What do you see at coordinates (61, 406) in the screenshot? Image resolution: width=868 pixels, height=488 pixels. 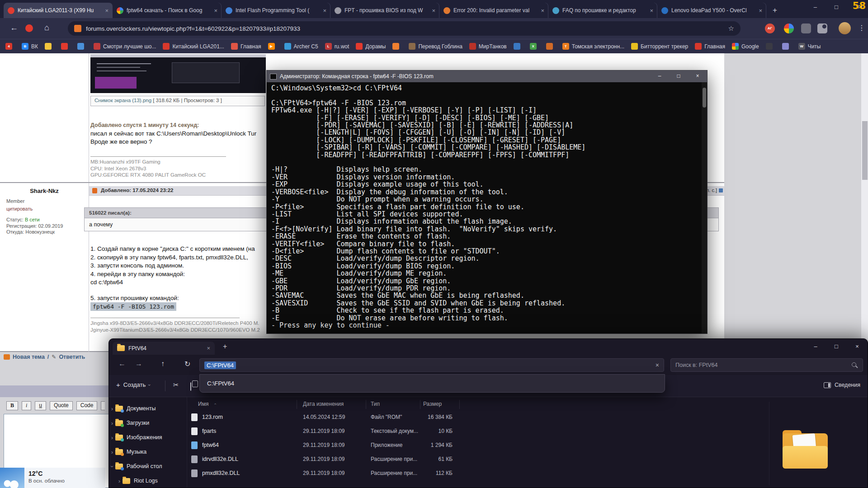 I see `quote-button: Quote` at bounding box center [61, 406].